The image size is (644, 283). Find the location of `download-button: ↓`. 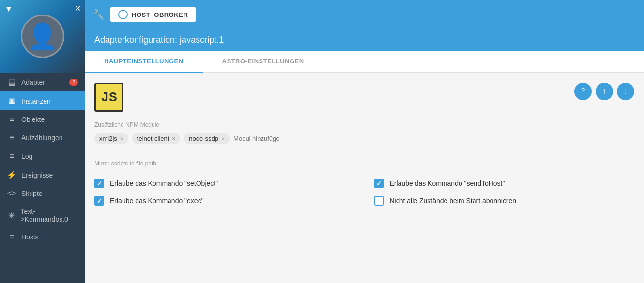

download-button: ↓ is located at coordinates (626, 91).